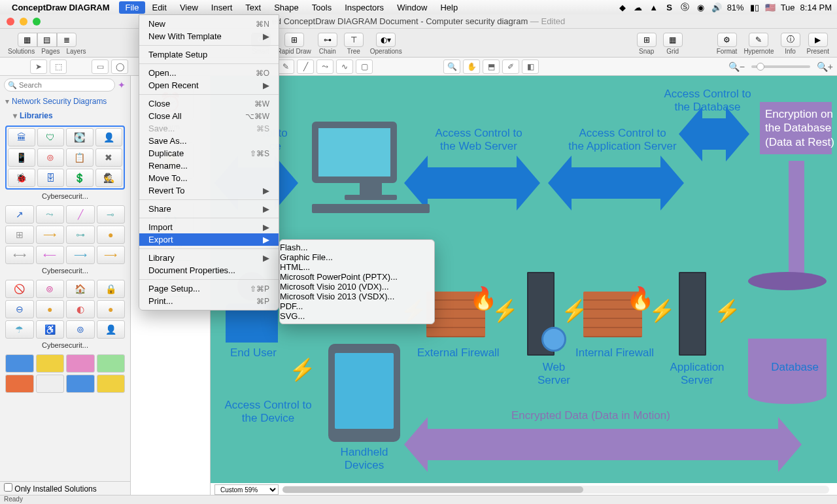 The width and height of the screenshot is (837, 504). What do you see at coordinates (61, 8) in the screenshot?
I see `app-name: ConceptDraw DIAGRAM` at bounding box center [61, 8].